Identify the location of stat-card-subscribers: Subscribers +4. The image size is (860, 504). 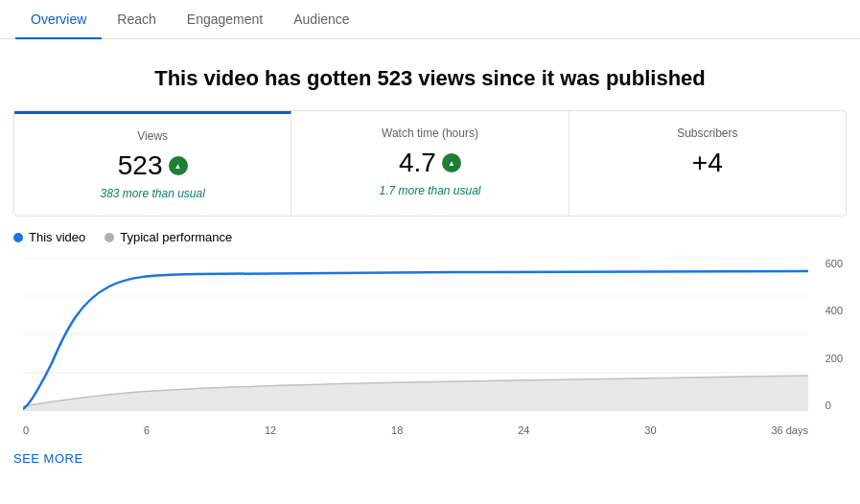
(708, 163).